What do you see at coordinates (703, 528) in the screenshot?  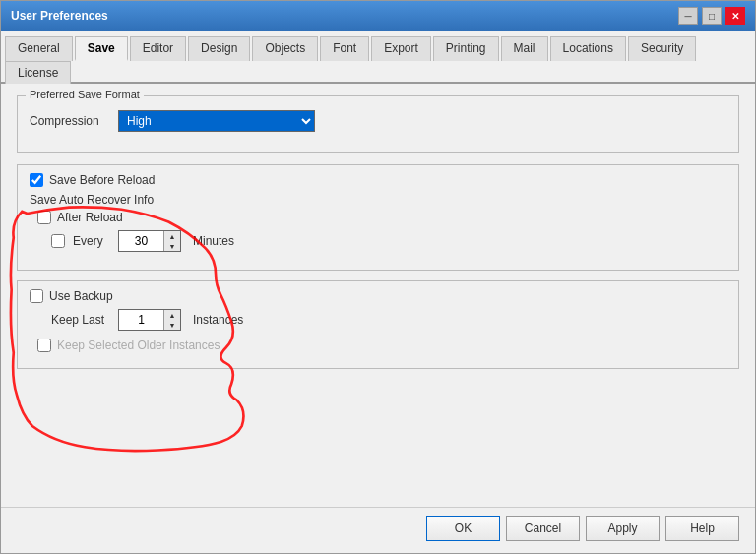 I see `help-button: Help` at bounding box center [703, 528].